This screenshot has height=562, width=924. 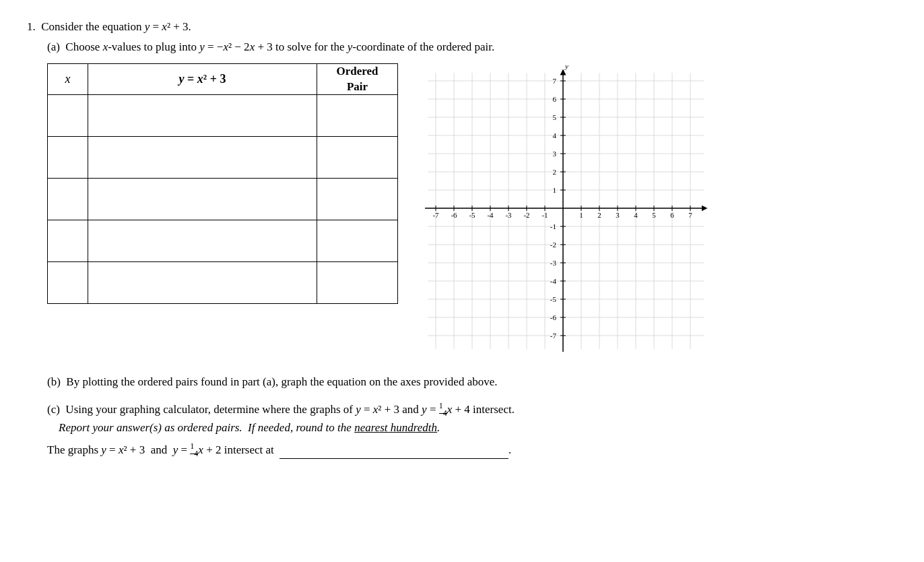 What do you see at coordinates (68, 80) in the screenshot?
I see `col-x-header: x` at bounding box center [68, 80].